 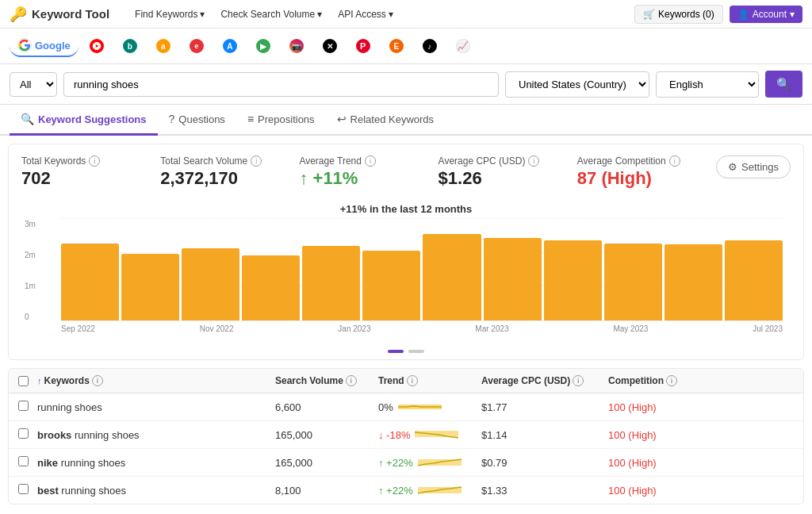 I want to click on trends-icon: 📈, so click(x=463, y=46).